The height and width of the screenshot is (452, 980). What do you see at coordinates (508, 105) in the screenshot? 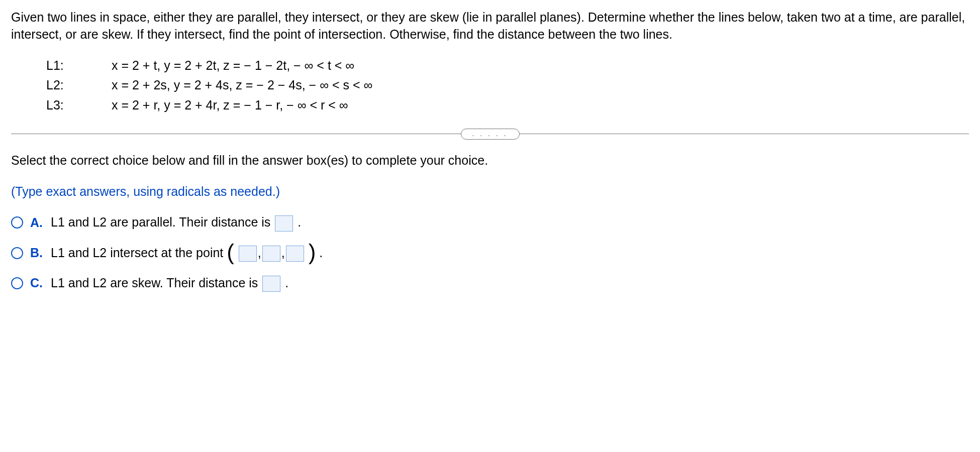
I see `line-L3: L3: x = 2 + r, y = 2 + 4r, z = − 1 − r, …` at bounding box center [508, 105].